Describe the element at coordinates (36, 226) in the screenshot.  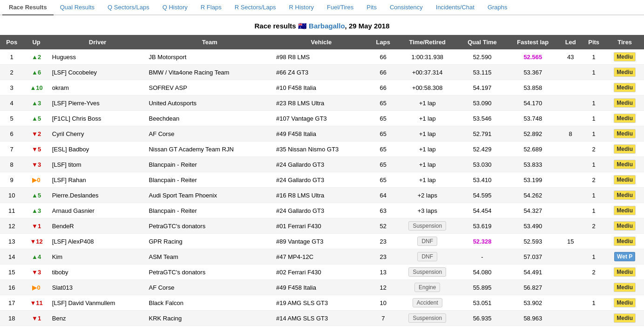
I see `cell-up: ▼1` at that location.